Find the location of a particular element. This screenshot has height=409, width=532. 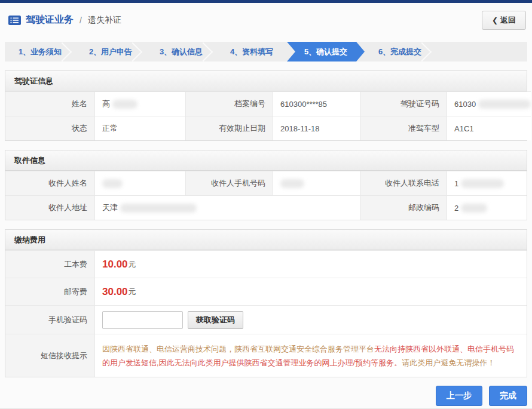

value-recipient-mobile is located at coordinates (317, 183).